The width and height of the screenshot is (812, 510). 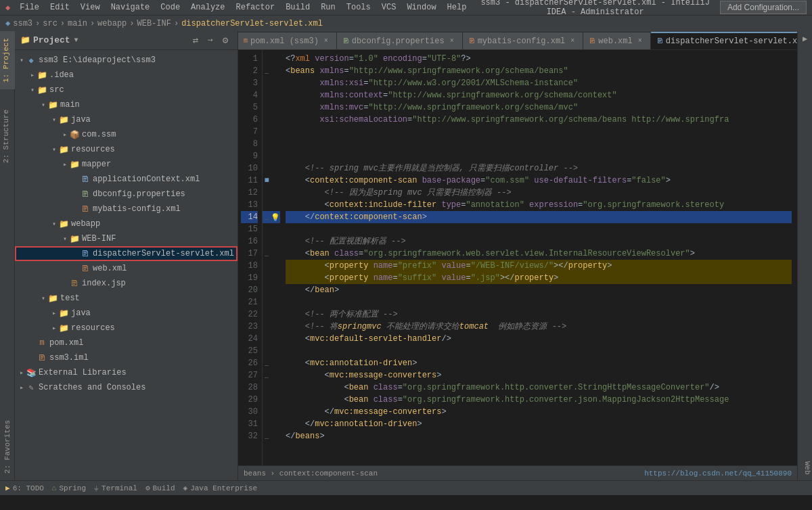 I want to click on spring-label: Spring, so click(x=72, y=488).